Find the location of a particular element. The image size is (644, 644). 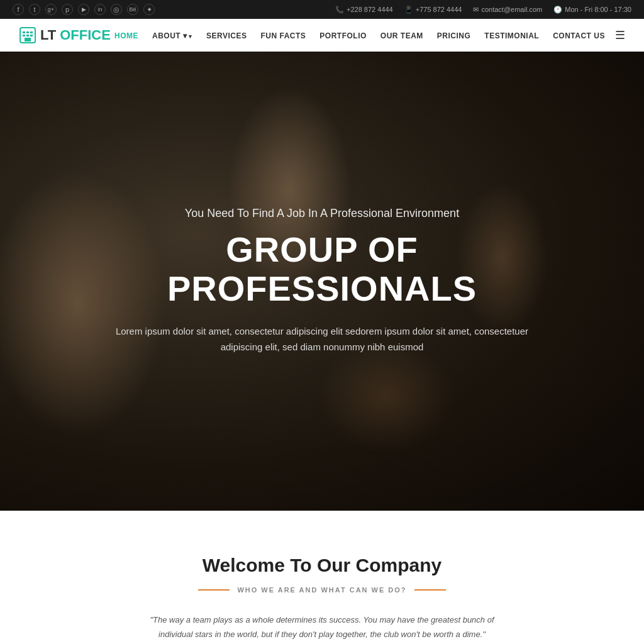

dribbble-icon: ◎ is located at coordinates (116, 9).